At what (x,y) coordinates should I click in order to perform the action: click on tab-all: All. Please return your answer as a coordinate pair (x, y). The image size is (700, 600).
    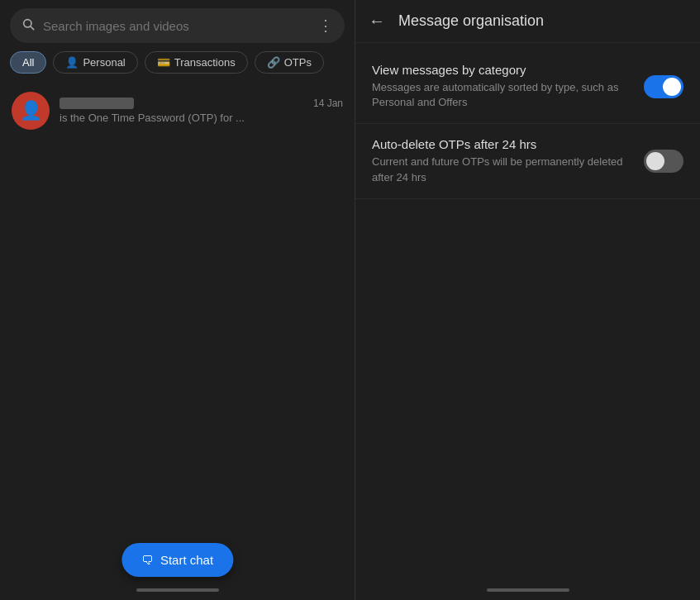
    Looking at the image, I should click on (28, 63).